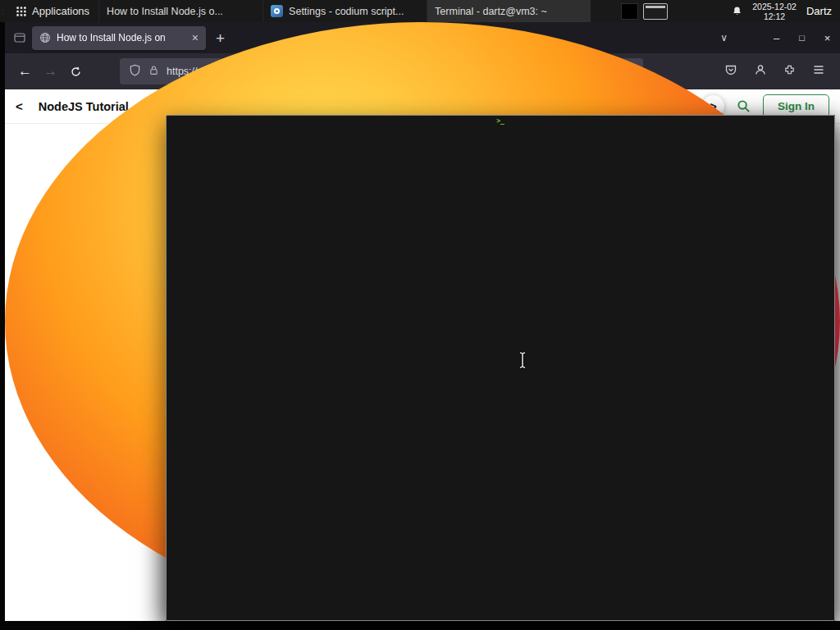 This screenshot has width=840, height=630. What do you see at coordinates (743, 107) in the screenshot?
I see `search-icon` at bounding box center [743, 107].